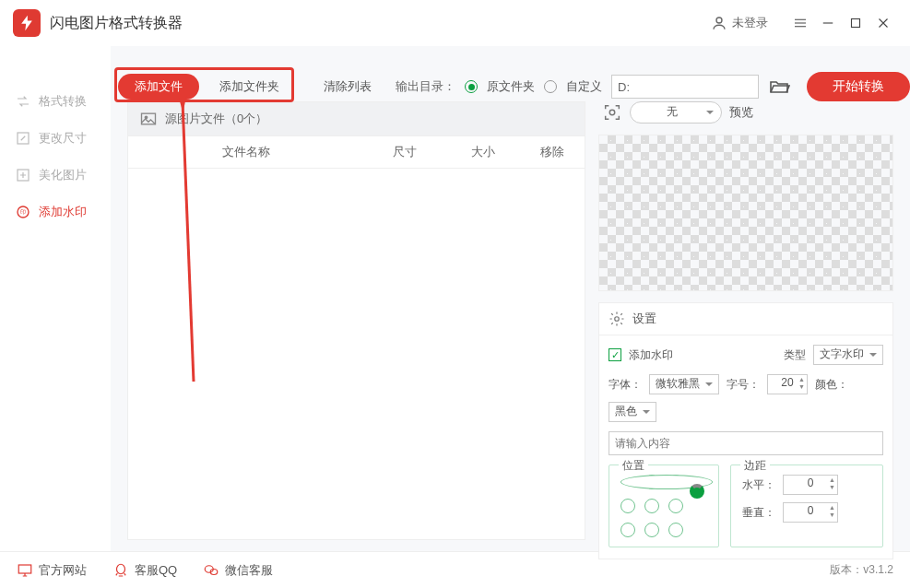 The width and height of the screenshot is (910, 588). I want to click on out-custom-radio, so click(550, 87).